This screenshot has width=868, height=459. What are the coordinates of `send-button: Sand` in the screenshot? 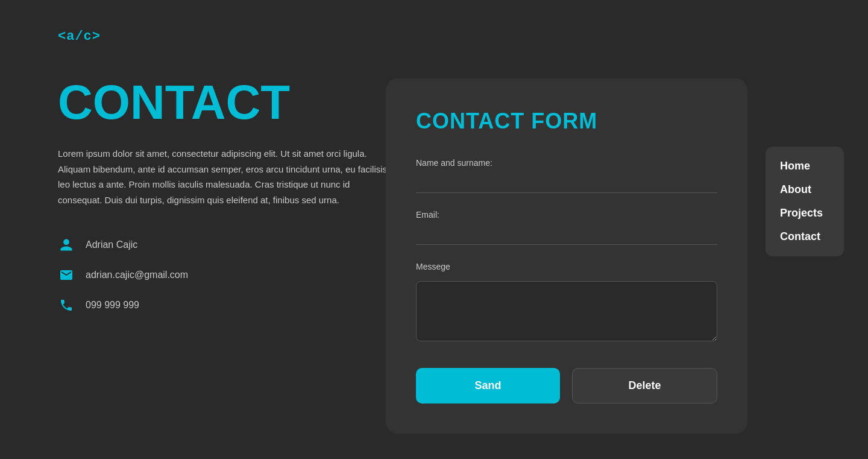 It's located at (488, 386).